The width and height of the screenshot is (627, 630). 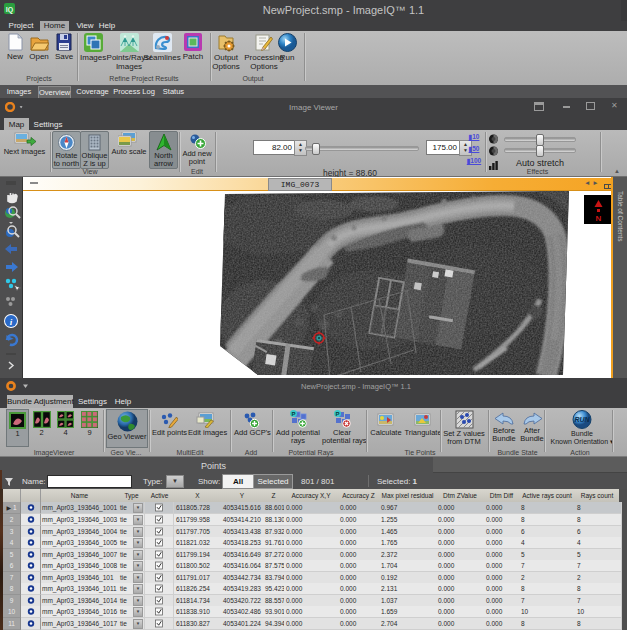 I want to click on svg-text: RUN, so click(x=582, y=420).